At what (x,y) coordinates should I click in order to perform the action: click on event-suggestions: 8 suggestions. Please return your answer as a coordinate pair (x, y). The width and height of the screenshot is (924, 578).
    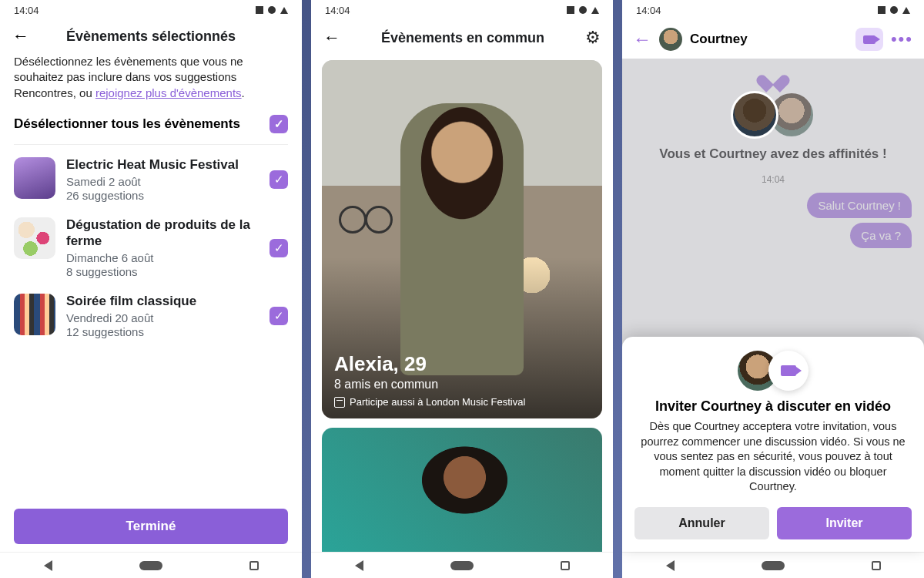
    Looking at the image, I should click on (162, 271).